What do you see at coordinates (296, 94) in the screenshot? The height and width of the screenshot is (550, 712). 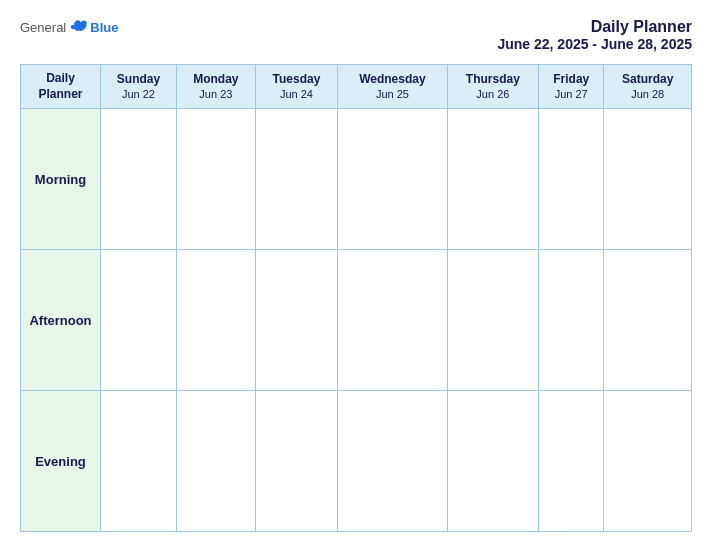 I see `tuesday-date: Jun 24` at bounding box center [296, 94].